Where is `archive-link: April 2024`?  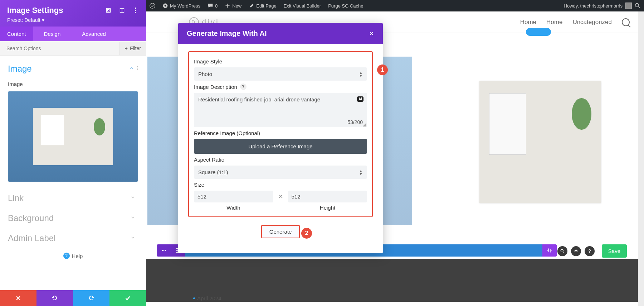
archive-link: April 2024 is located at coordinates (208, 298).